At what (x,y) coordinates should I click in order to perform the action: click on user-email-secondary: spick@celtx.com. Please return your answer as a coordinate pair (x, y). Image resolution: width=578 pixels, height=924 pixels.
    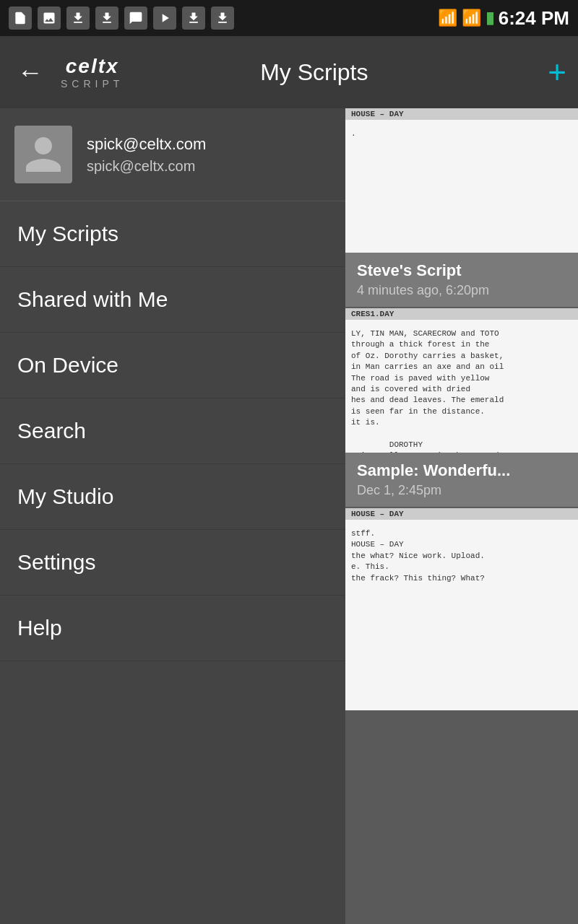
    Looking at the image, I should click on (146, 166).